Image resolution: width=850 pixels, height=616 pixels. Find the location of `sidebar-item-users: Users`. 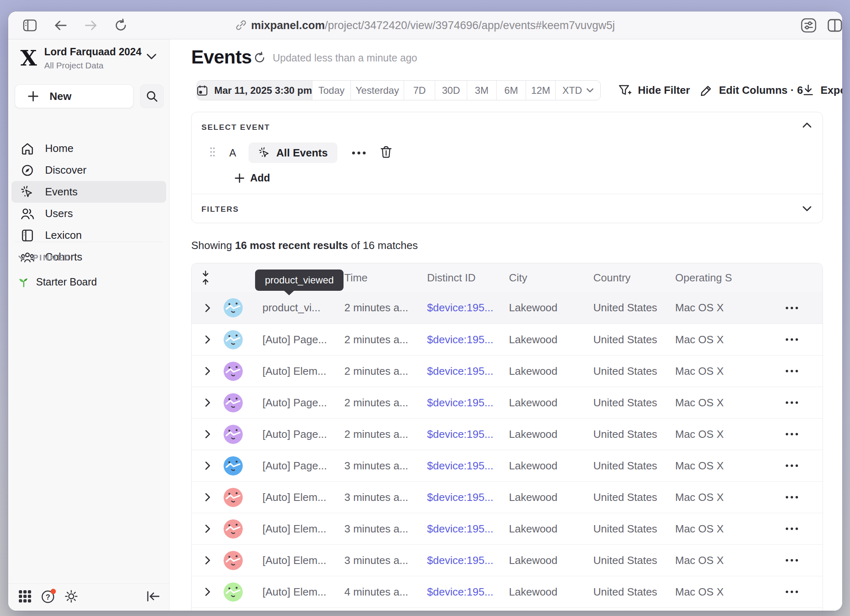

sidebar-item-users: Users is located at coordinates (89, 214).